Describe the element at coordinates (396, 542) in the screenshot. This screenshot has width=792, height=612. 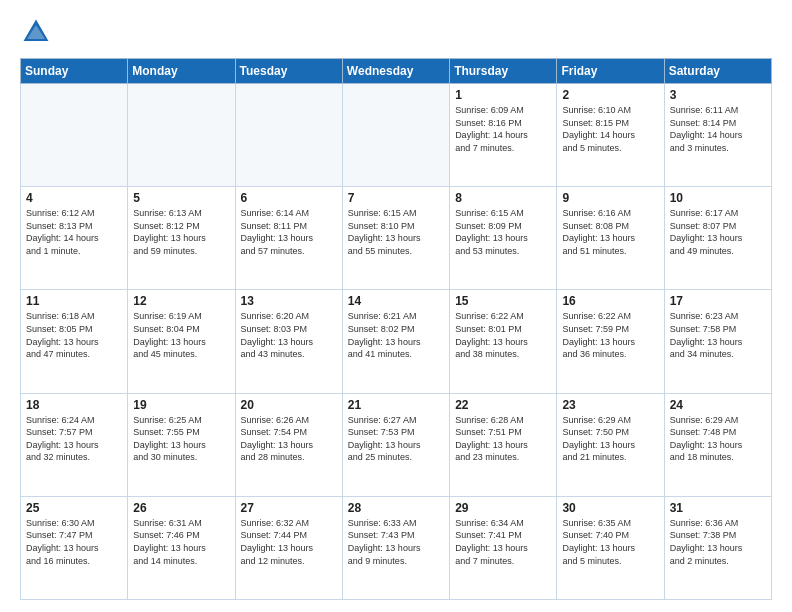
I see `day-detail: Sunrise: 6:33 AMSunset: 7:43 PMDaylight:…` at that location.